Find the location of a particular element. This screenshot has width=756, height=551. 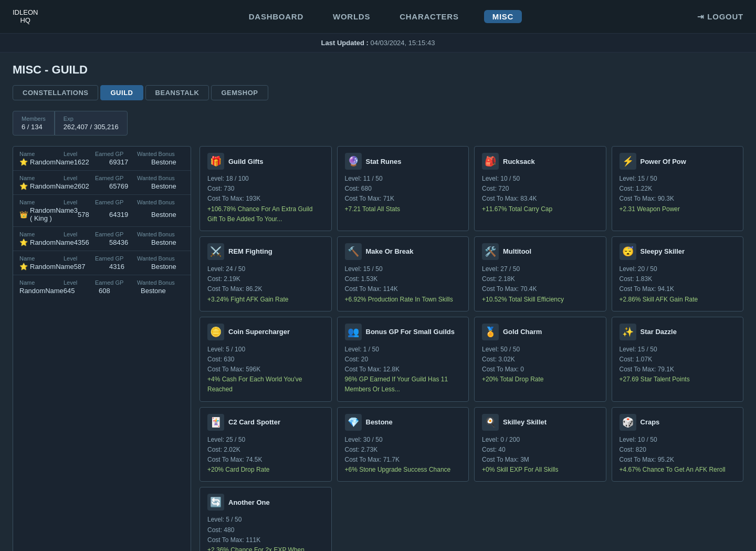

col-earned-label: Earned GP is located at coordinates (116, 234).